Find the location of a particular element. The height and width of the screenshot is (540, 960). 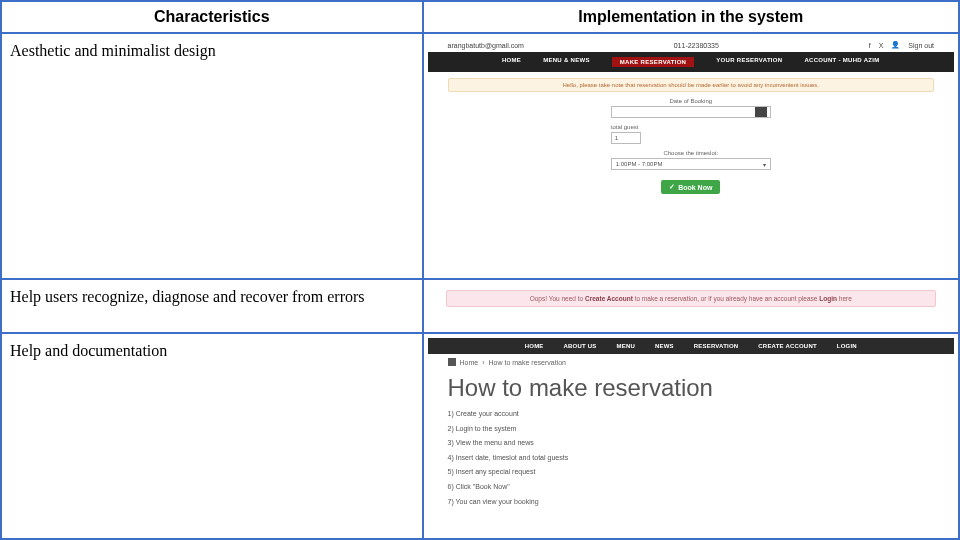

nav-menu: MENU is located at coordinates (625, 346).